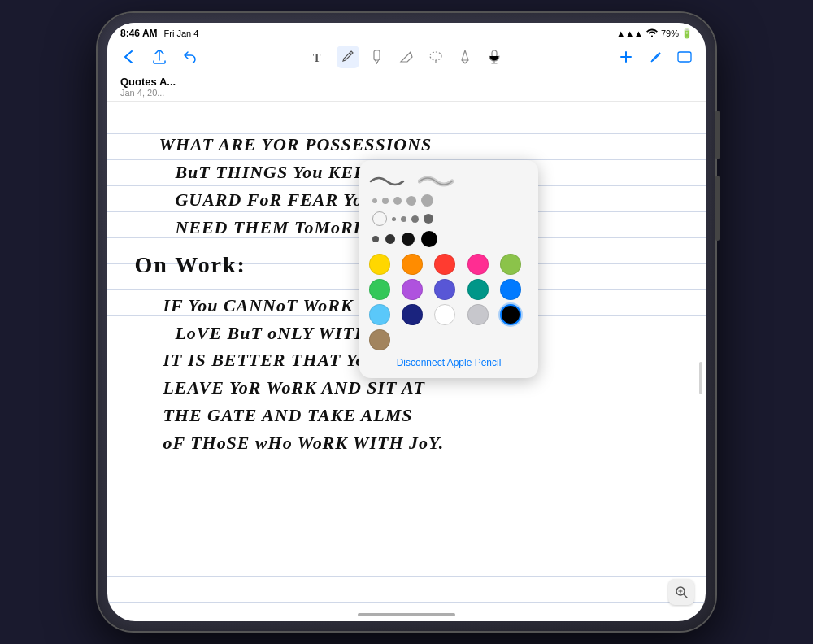 The image size is (813, 644). I want to click on status-bar: 8:46 AM Fri Jan 4 ▲▲▲ 79% 🔋, so click(406, 33).